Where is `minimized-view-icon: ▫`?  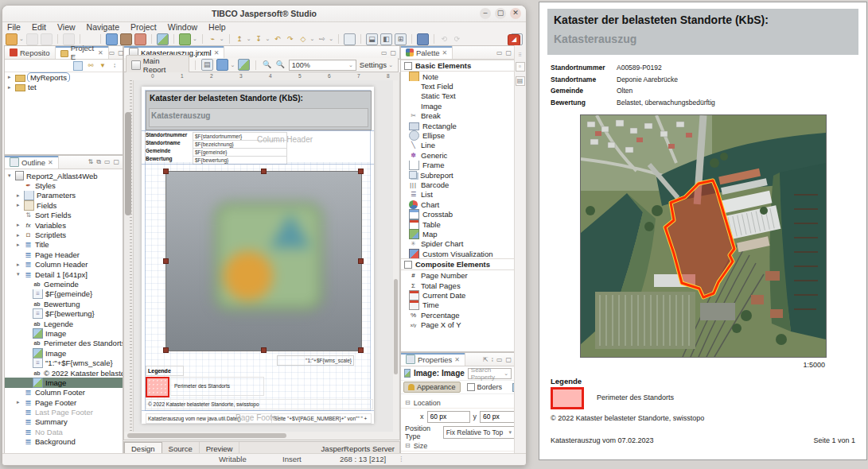
minimized-view-icon: ▫ is located at coordinates (520, 67).